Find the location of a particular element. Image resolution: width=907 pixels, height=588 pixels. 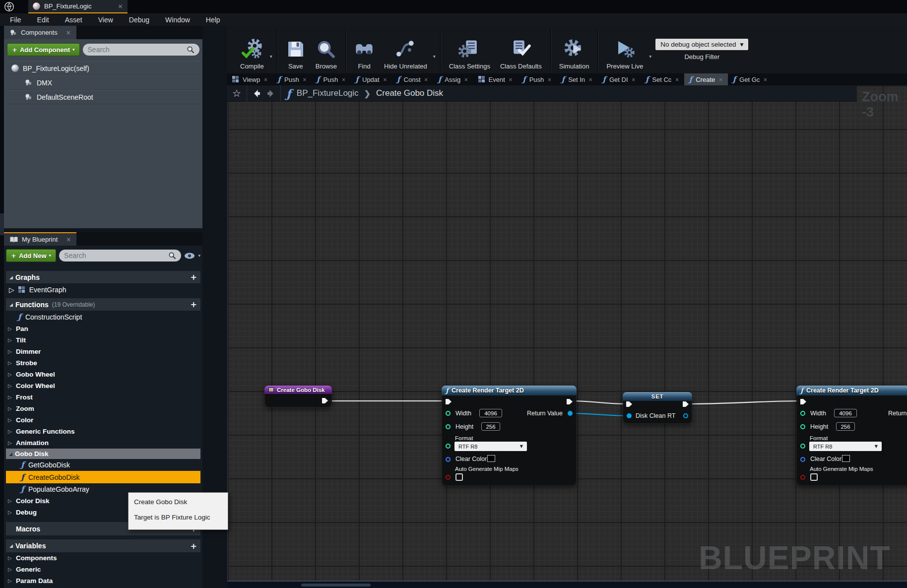

compile-options-dropdown: ▾ is located at coordinates (271, 57).